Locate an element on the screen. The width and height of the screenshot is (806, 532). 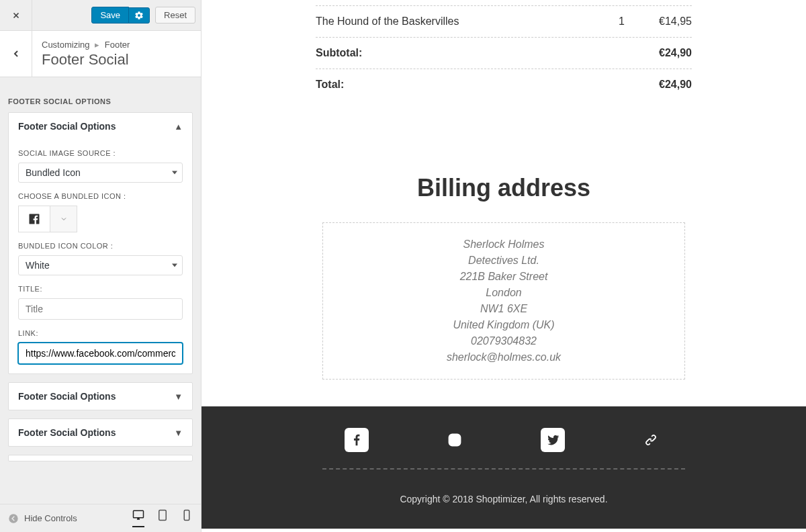
label-link: LINK: is located at coordinates (101, 333).